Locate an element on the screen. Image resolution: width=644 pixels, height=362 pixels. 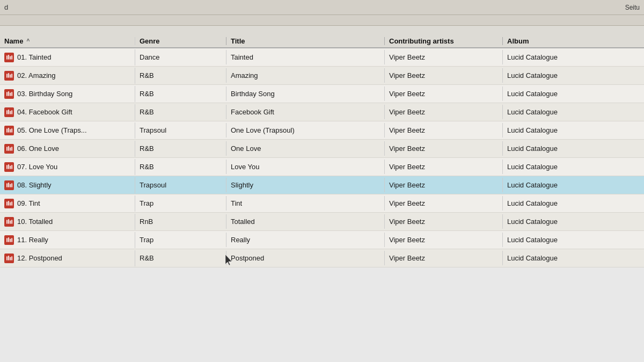
cell-album-2: Lucid Catalogue is located at coordinates (573, 75).